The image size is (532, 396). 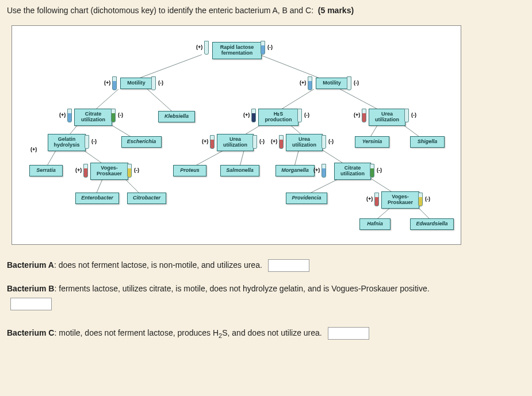 I want to click on leaf-yersinia: Yersinia, so click(x=372, y=142).